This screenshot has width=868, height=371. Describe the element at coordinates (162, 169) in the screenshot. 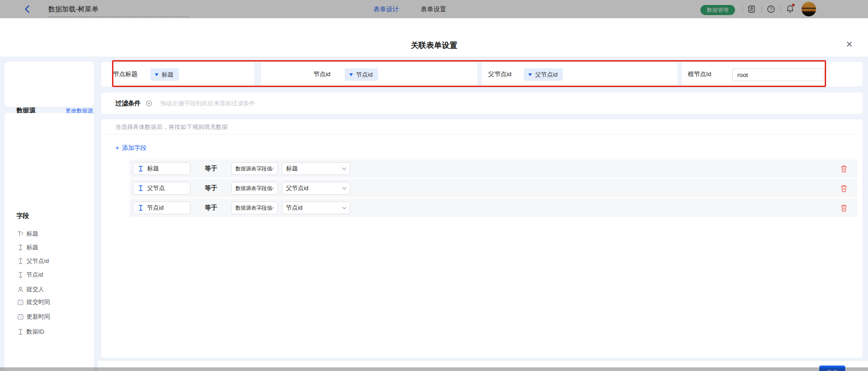

I see `rule-field-box: 标题` at that location.